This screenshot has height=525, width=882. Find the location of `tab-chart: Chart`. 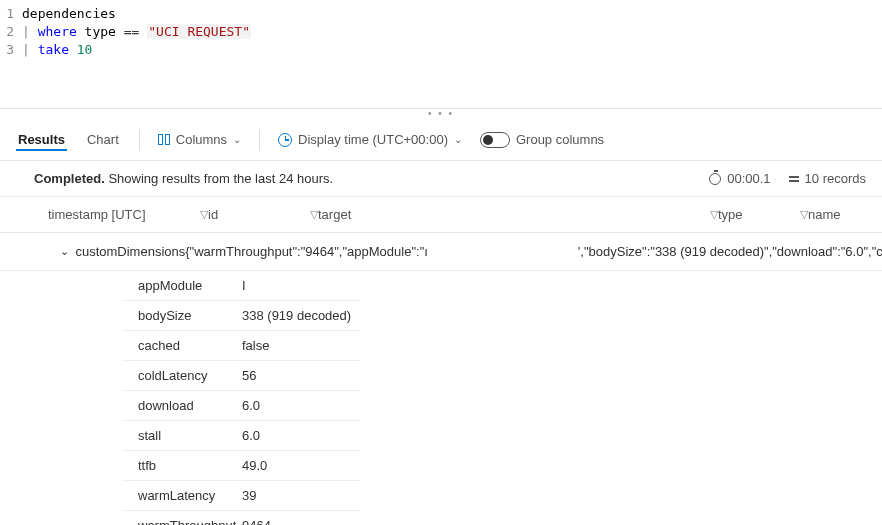

tab-chart: Chart is located at coordinates (103, 140).